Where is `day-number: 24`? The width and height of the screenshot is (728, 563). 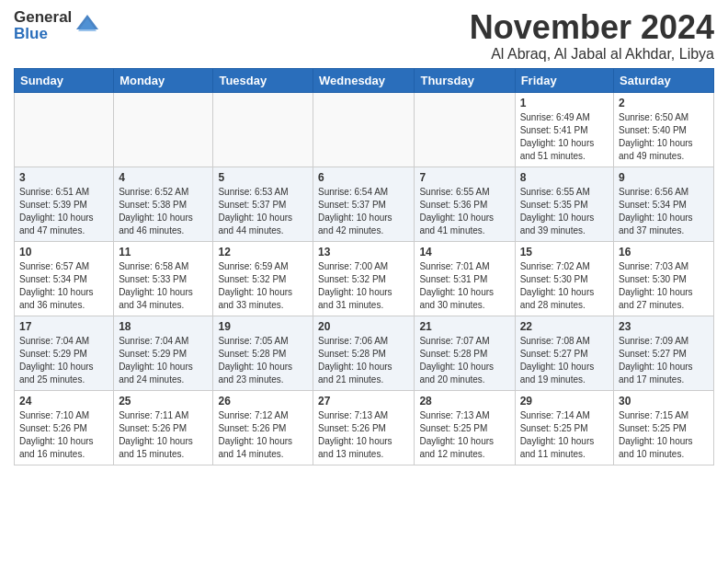 day-number: 24 is located at coordinates (64, 401).